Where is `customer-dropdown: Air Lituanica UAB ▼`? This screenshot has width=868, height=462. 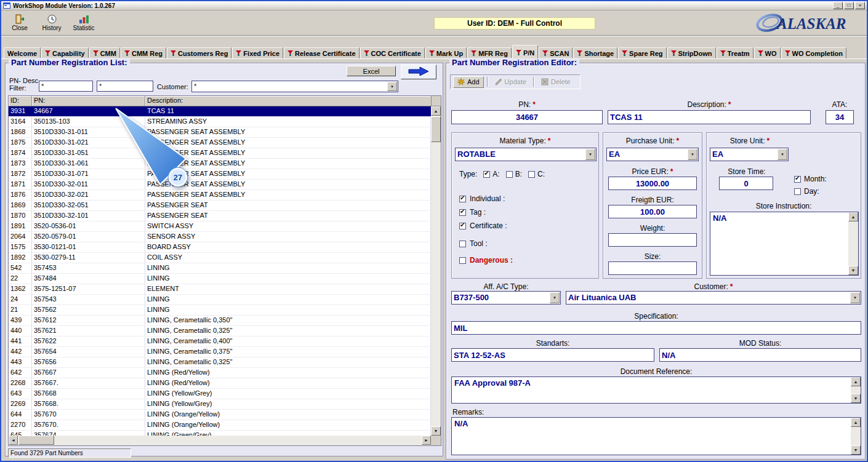
customer-dropdown: Air Lituanica UAB ▼ is located at coordinates (713, 298).